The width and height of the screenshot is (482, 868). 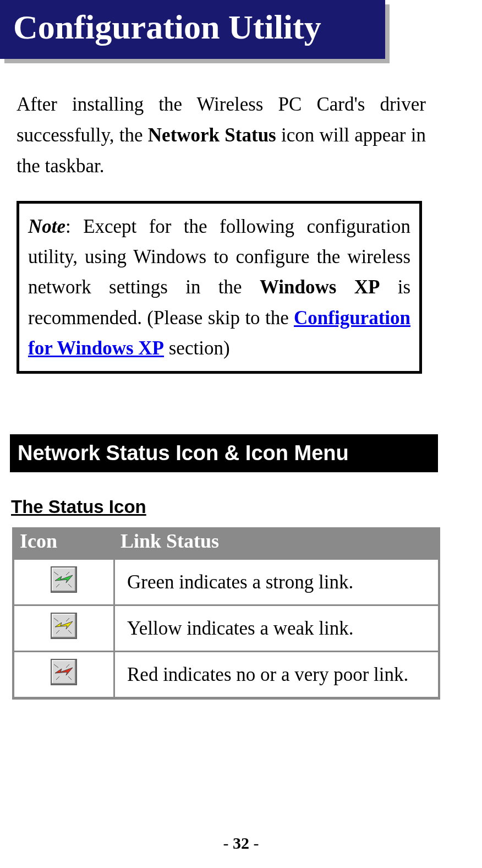 I want to click on note-bold-1: Windows XP, so click(x=320, y=287).